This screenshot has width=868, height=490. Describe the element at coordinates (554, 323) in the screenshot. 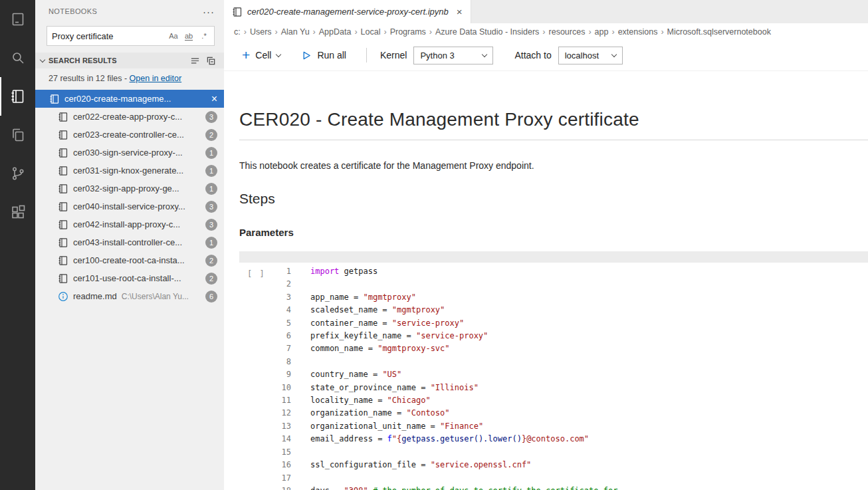

I see `code-line: 5container_name = "service-proxy"` at that location.